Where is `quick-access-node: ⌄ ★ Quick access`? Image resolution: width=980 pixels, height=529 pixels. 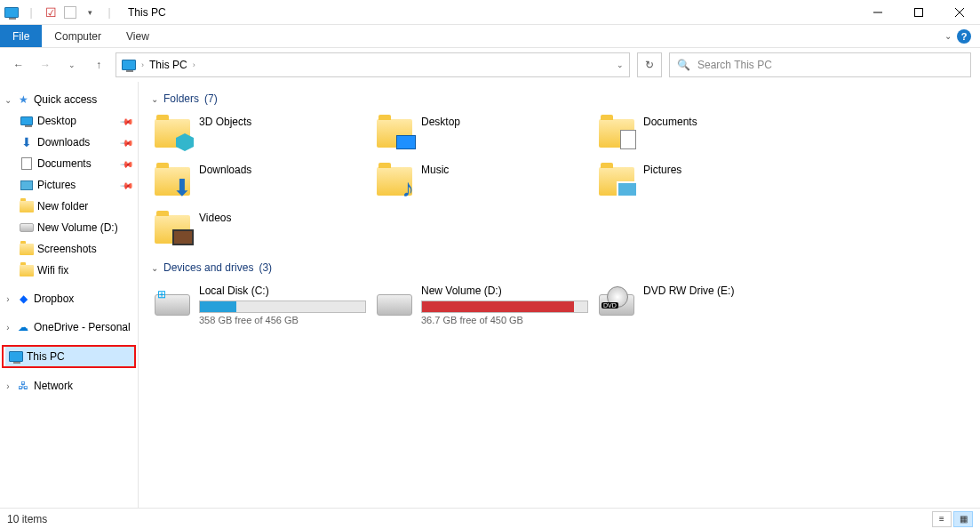 quick-access-node: ⌄ ★ Quick access is located at coordinates (69, 100).